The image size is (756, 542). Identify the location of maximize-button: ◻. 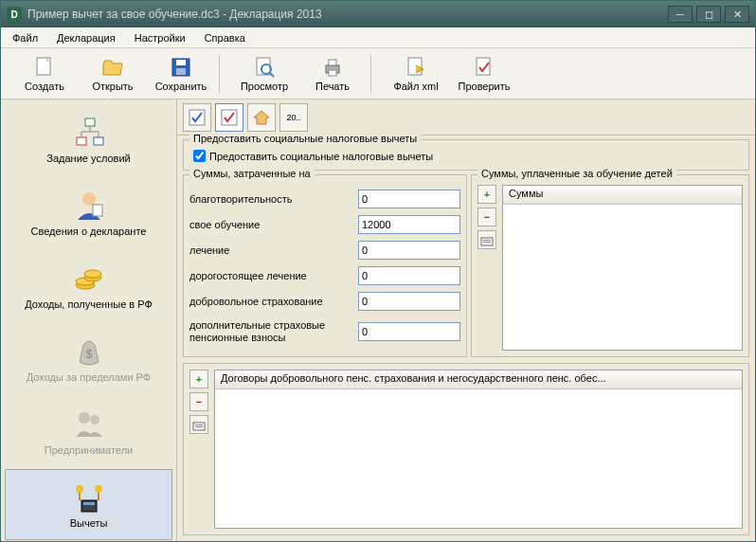
(709, 14).